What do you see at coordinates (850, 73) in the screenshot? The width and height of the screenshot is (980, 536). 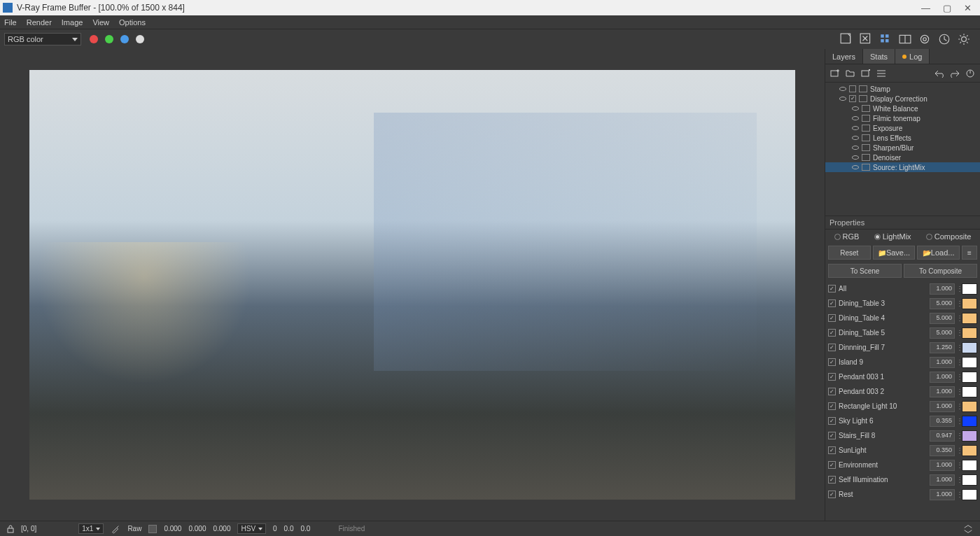 I see `add-folder-icon` at bounding box center [850, 73].